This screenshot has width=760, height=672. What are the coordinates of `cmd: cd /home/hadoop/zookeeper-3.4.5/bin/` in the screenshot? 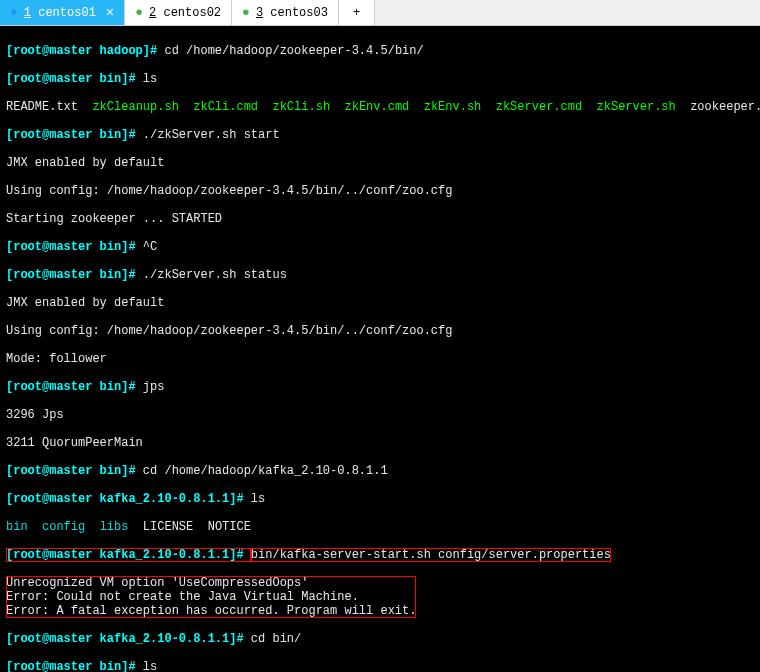 It's located at (294, 51).